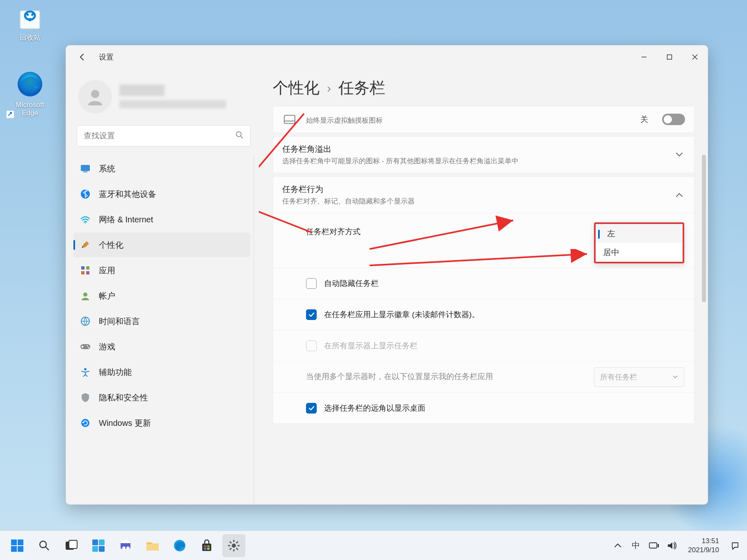 This screenshot has width=747, height=560. I want to click on multi-display-text: 当使用多个显示器时，在以下位置显示我的任务栏应用, so click(446, 377).